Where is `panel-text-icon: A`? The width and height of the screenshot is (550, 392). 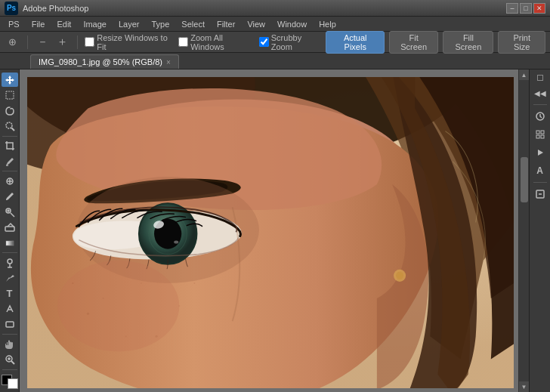 panel-text-icon: A is located at coordinates (540, 171).